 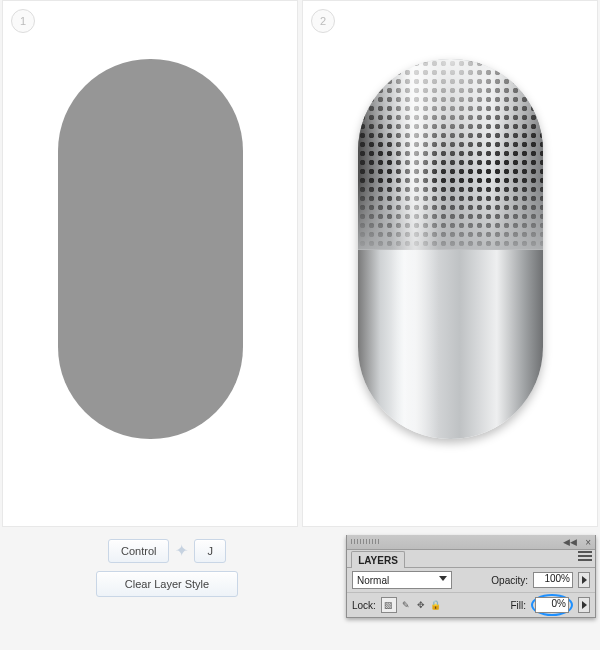 I want to click on palette-close-icon: ×, so click(x=588, y=542).